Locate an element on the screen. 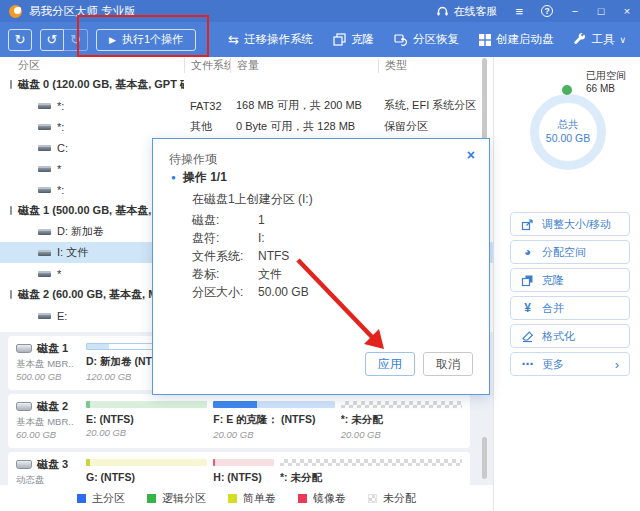 This screenshot has width=640, height=511. disk-name: 磁盘 3 is located at coordinates (52, 464).